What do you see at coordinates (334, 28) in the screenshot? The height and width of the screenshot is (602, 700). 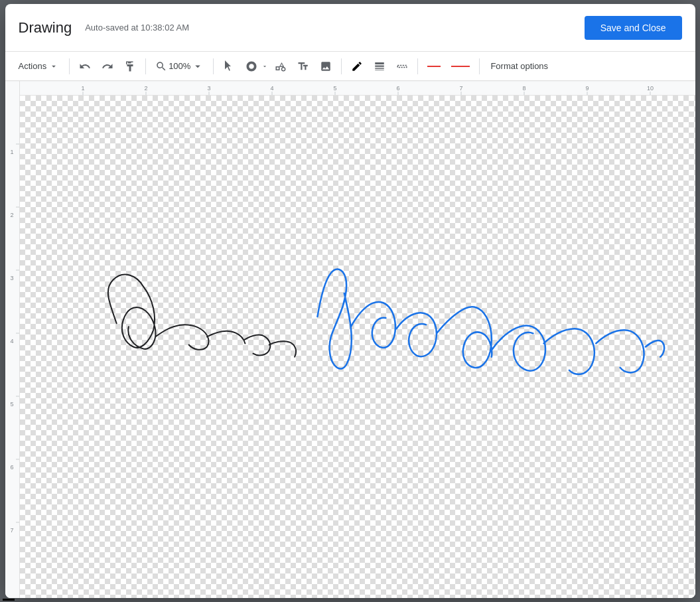 I see `autosave-status: Auto-saved at 10:38:02 AM` at bounding box center [334, 28].